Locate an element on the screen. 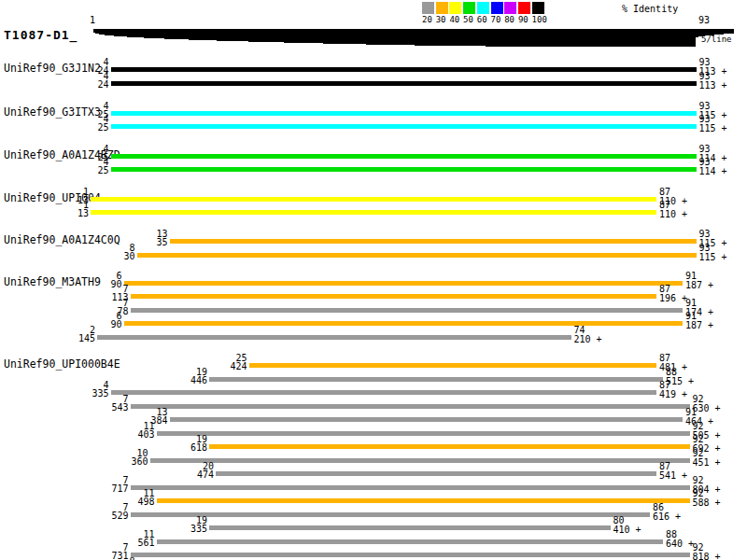  hit-end-num: 588 + is located at coordinates (707, 503).